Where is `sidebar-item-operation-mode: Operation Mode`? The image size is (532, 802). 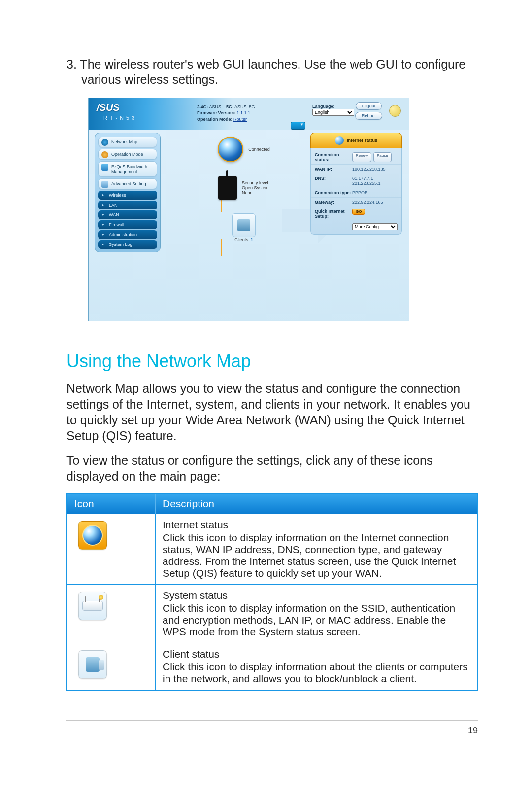
sidebar-item-operation-mode: Operation Mode is located at coordinates (128, 154).